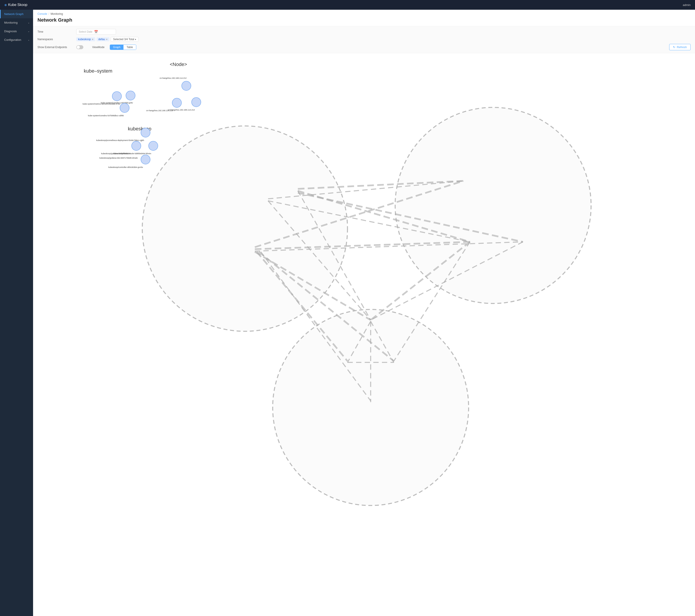 The image size is (695, 616). What do you see at coordinates (107, 39) in the screenshot?
I see `namespace-tags: kubeskoop ✕ defau ✕ Selected 3/4 Total ▾` at bounding box center [107, 39].